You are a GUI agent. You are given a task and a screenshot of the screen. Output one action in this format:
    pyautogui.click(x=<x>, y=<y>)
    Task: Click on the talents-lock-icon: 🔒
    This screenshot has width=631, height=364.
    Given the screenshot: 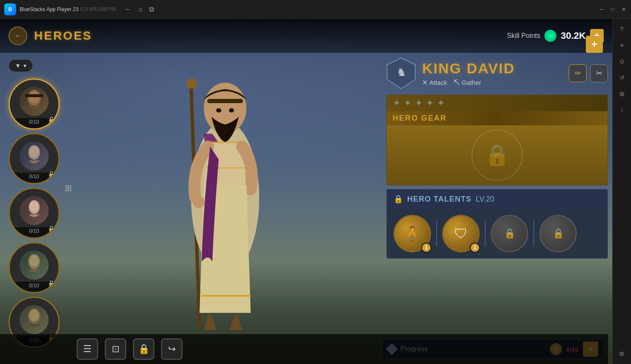 What is the action you would take?
    pyautogui.click(x=398, y=199)
    